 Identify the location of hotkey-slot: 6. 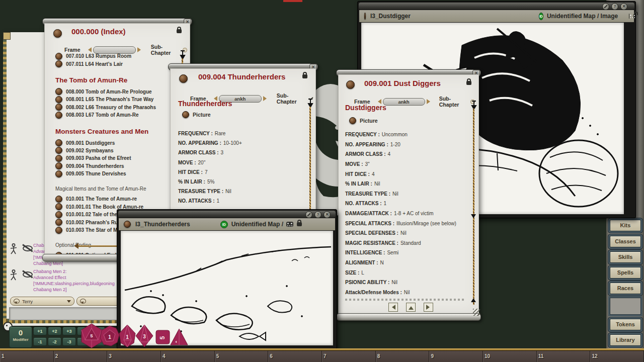
(295, 356).